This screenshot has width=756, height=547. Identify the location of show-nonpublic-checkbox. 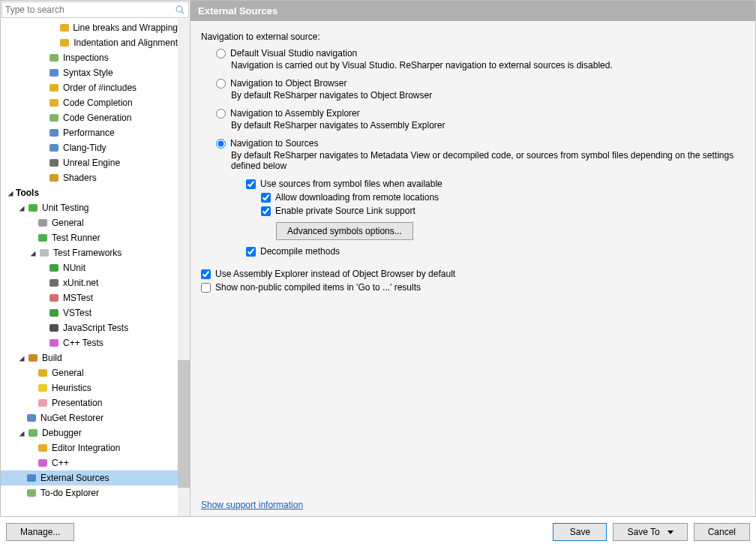
(206, 288).